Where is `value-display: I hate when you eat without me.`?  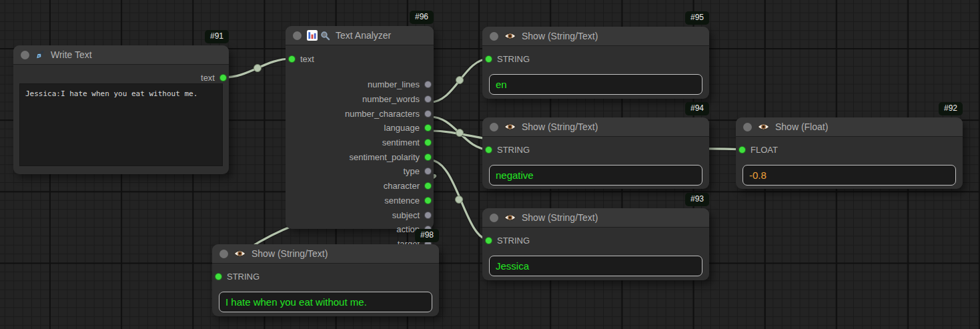
value-display: I hate when you eat without me. is located at coordinates (326, 302).